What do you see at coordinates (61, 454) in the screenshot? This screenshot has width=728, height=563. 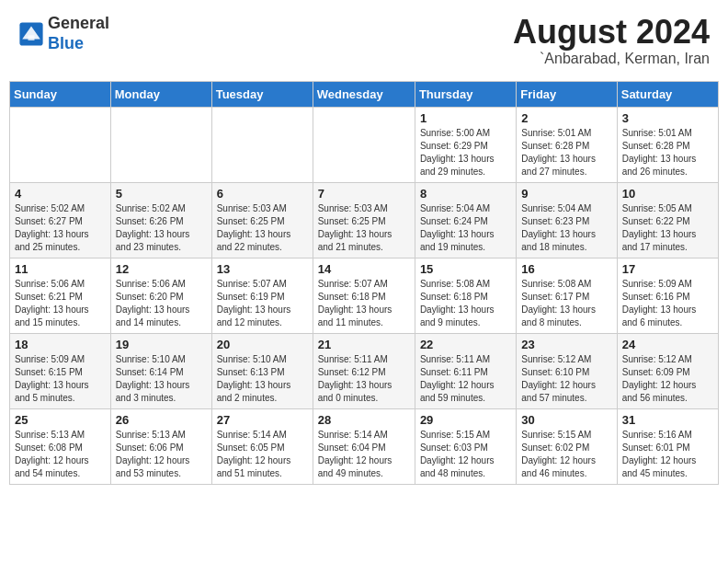 I see `cell-content: Sunrise: 5:13 AM Sunset: 6:08 PM Dayligh…` at bounding box center [61, 454].